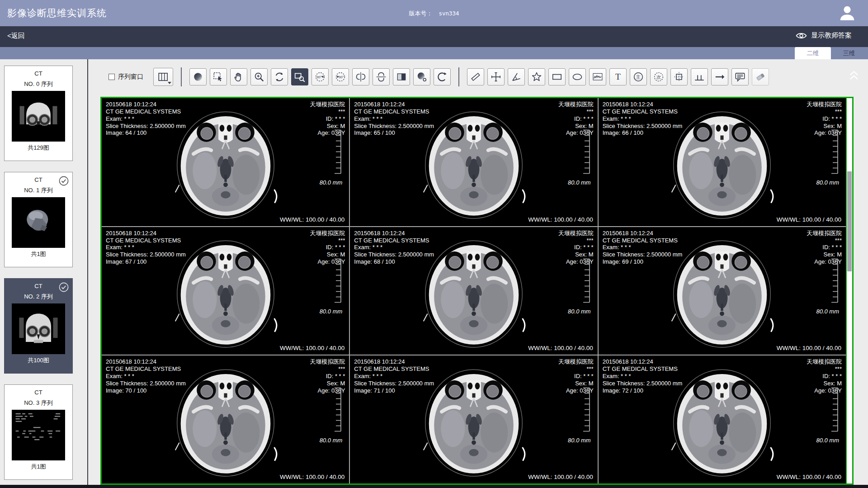 The width and height of the screenshot is (868, 488). I want to click on layout-grid-icon, so click(163, 77).